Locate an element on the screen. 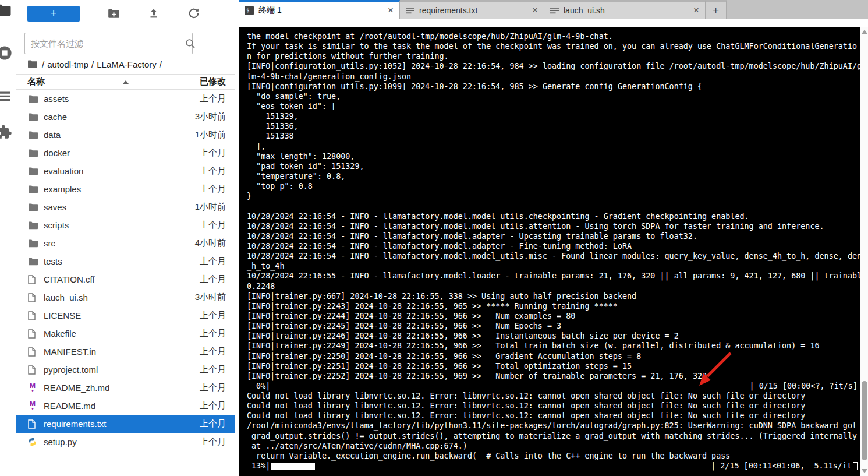 This screenshot has width=868, height=476. file-name: data is located at coordinates (52, 135).